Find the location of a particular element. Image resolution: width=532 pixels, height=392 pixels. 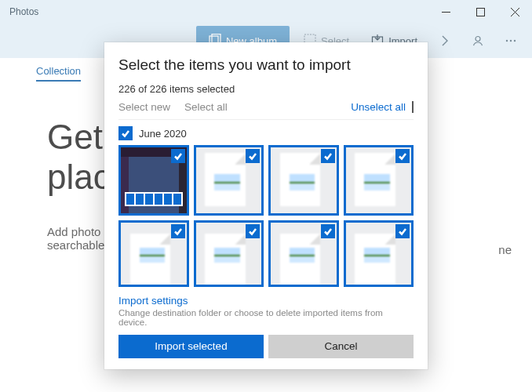

maximize-button is located at coordinates (480, 12).